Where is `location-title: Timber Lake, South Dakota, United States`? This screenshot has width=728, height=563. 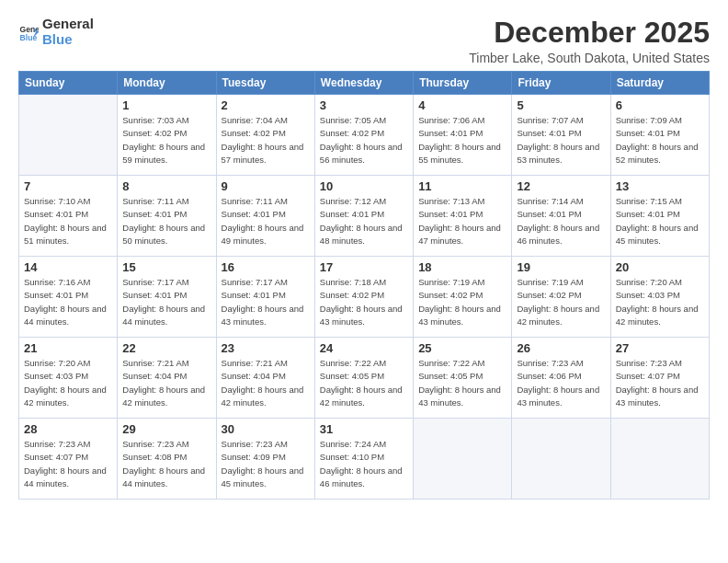 location-title: Timber Lake, South Dakota, United States is located at coordinates (589, 58).